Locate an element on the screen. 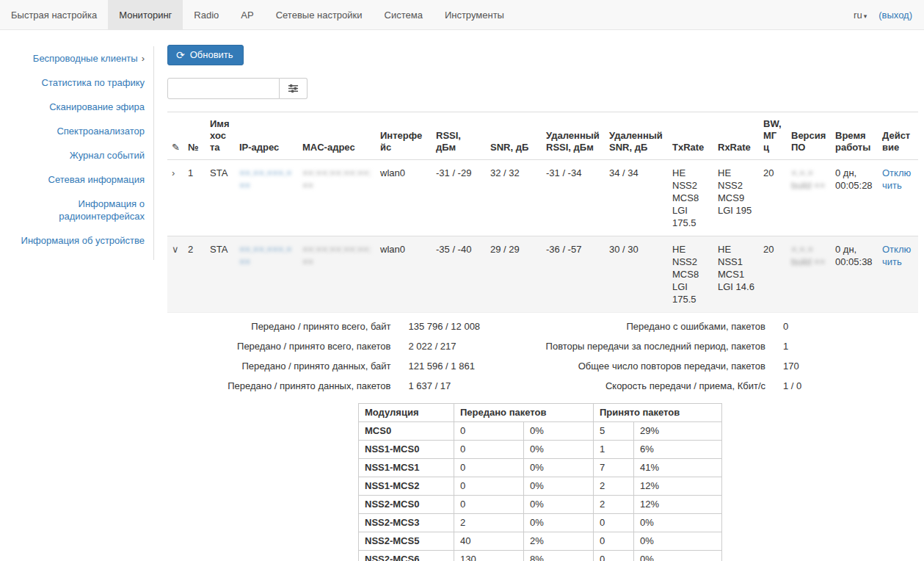 The height and width of the screenshot is (561, 924). filter-input is located at coordinates (223, 88).